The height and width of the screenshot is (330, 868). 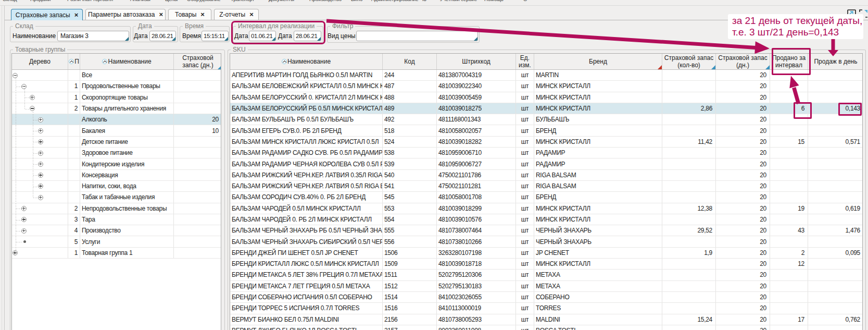 I want to click on sku-row-1509: БРЕНДИ КРИСТАЛЛ ЛЮКС 0.5Л МИНСК КРИСТАЛЛ…, so click(x=546, y=264).